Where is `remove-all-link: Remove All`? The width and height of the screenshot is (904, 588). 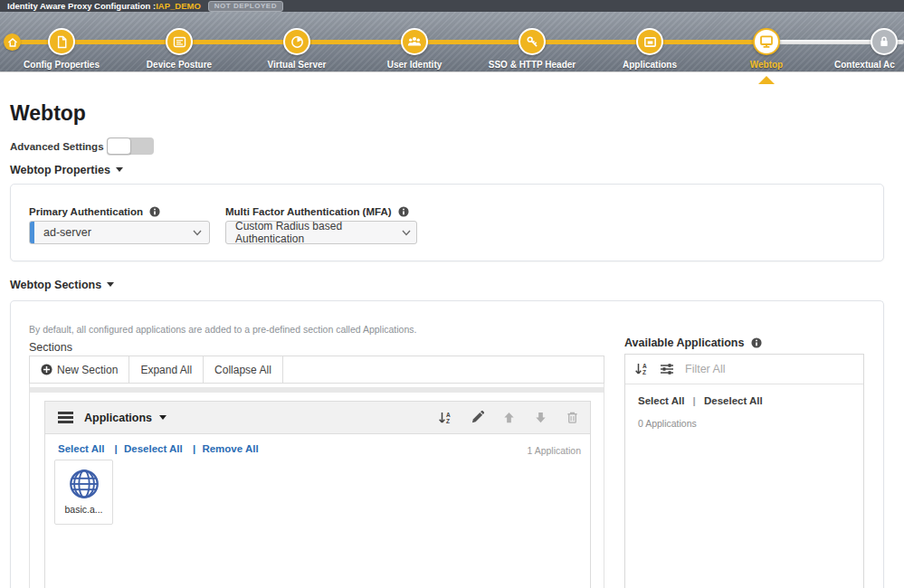
remove-all-link: Remove All is located at coordinates (230, 449).